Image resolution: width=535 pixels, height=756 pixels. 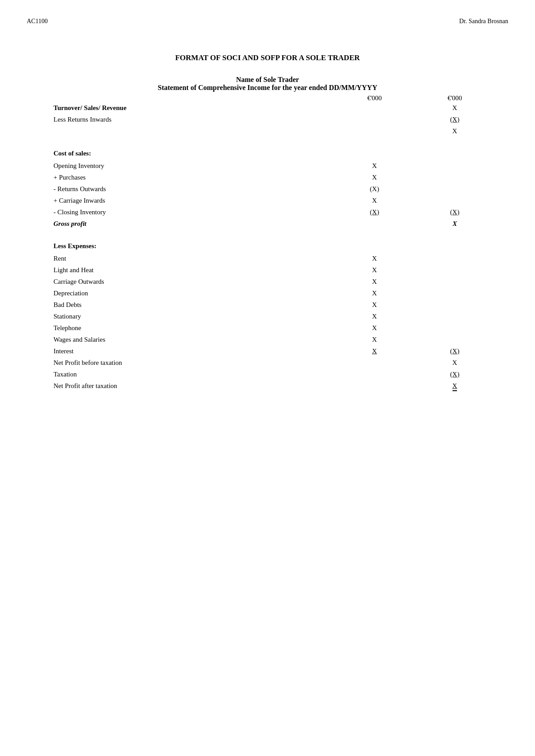 I want to click on gross-profit-row: Gross profit X, so click(x=268, y=225).